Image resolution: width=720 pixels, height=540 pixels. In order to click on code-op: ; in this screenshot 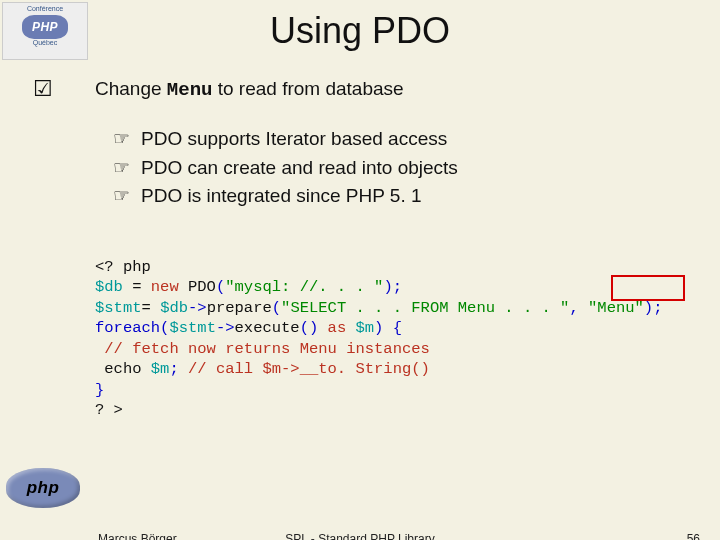, I will do `click(178, 369)`.